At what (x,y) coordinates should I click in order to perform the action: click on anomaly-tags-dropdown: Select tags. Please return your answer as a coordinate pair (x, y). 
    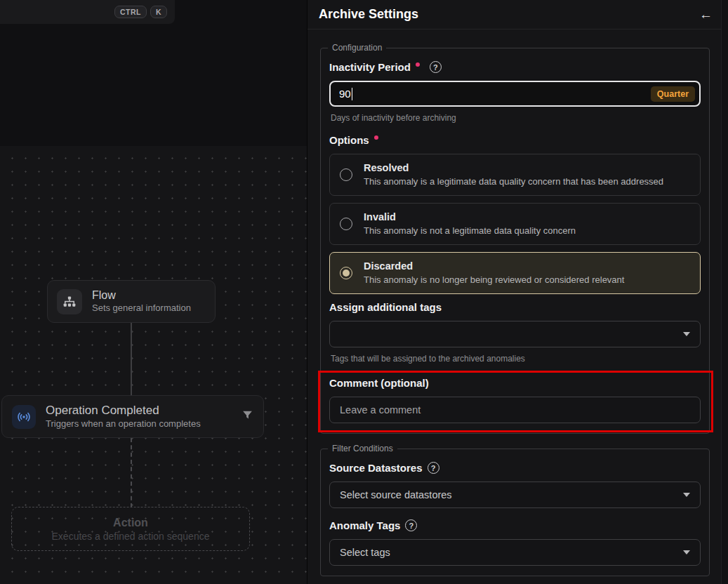
    Looking at the image, I should click on (515, 552).